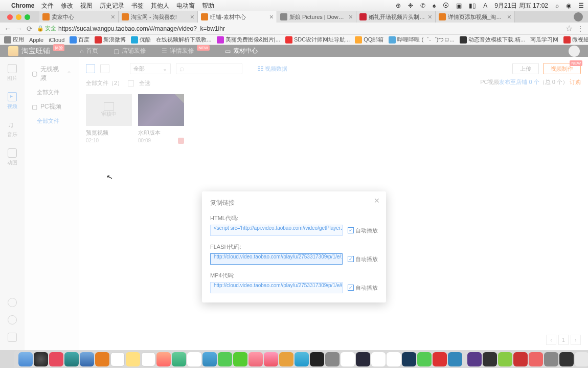 This screenshot has width=588, height=368. What do you see at coordinates (459, 6) in the screenshot?
I see `status-icon: ▣` at bounding box center [459, 6].